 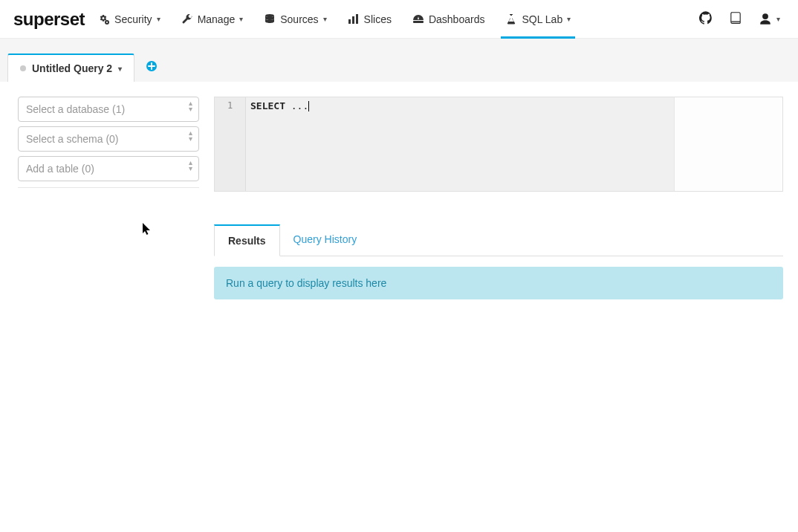 I want to click on github-icon, so click(x=706, y=19).